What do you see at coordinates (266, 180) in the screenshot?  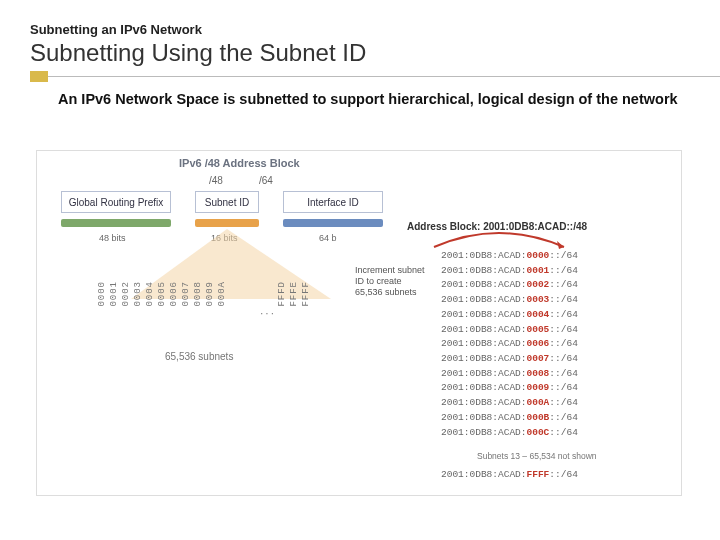 I see `prefix-64: /64` at bounding box center [266, 180].